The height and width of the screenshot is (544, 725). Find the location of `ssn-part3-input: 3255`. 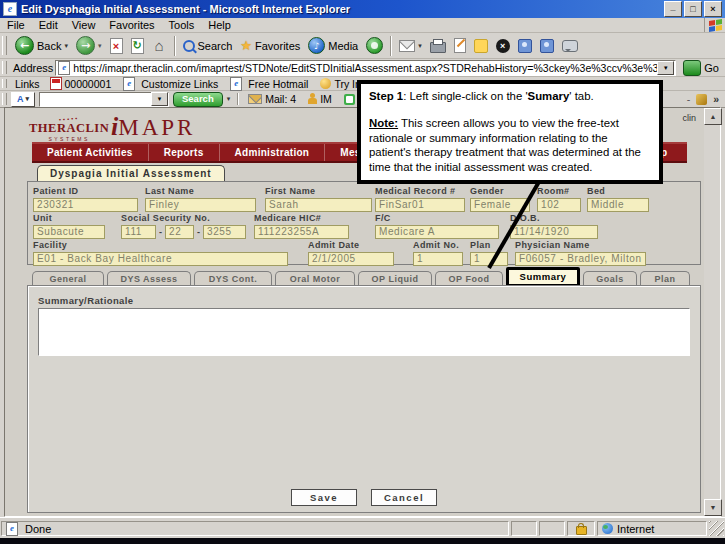

ssn-part3-input: 3255 is located at coordinates (224, 232).